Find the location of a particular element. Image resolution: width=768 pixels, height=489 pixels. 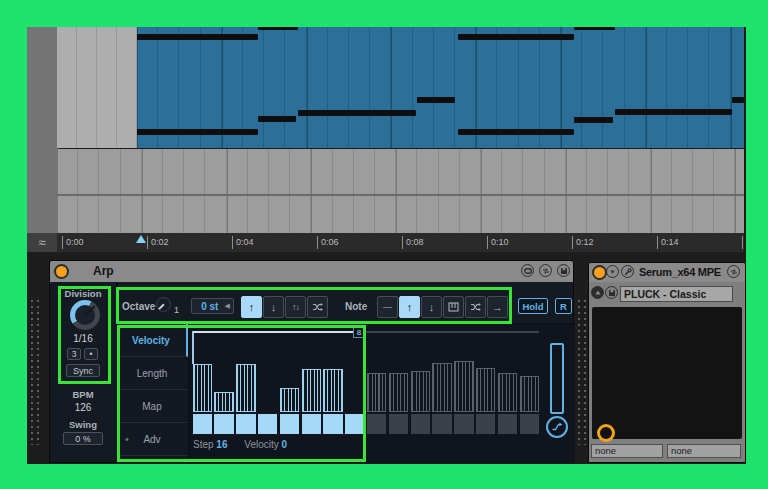

plugin-panel is located at coordinates (667, 373).